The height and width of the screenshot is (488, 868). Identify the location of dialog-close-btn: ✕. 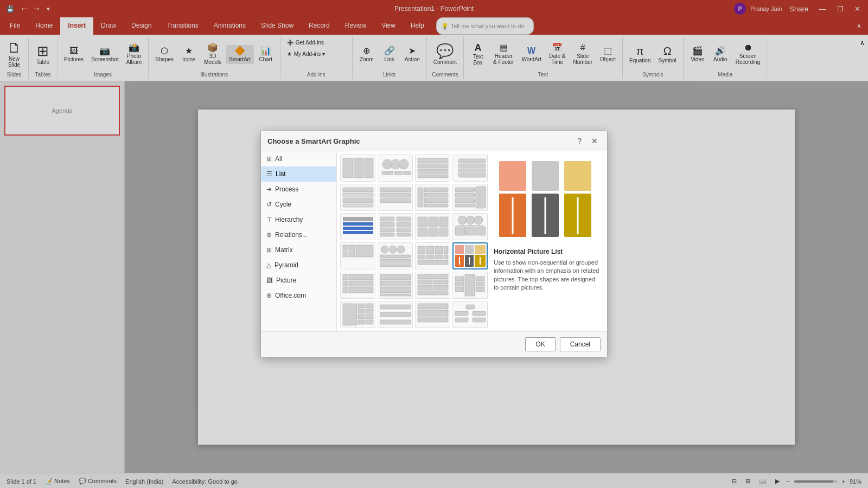
(595, 141).